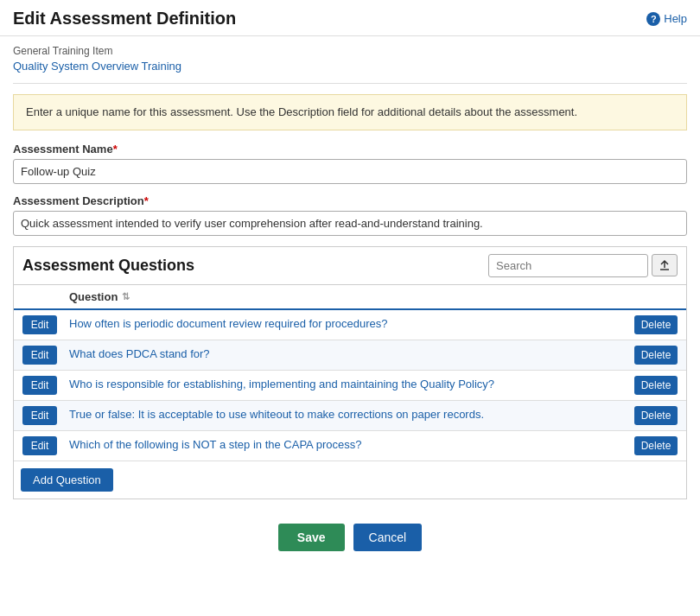  What do you see at coordinates (350, 51) in the screenshot?
I see `general-training-label: General Training Item` at bounding box center [350, 51].